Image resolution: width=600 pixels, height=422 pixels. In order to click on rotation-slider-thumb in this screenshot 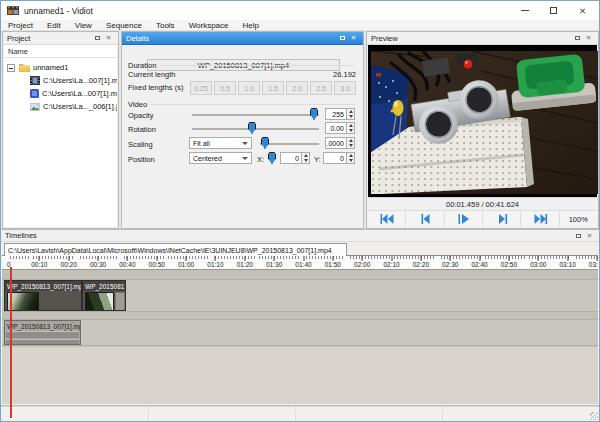, I will do `click(252, 128)`.